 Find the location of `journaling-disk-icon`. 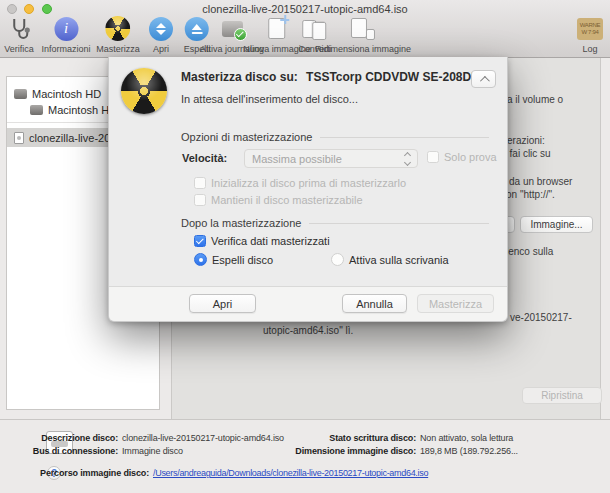

journaling-disk-icon is located at coordinates (232, 29).